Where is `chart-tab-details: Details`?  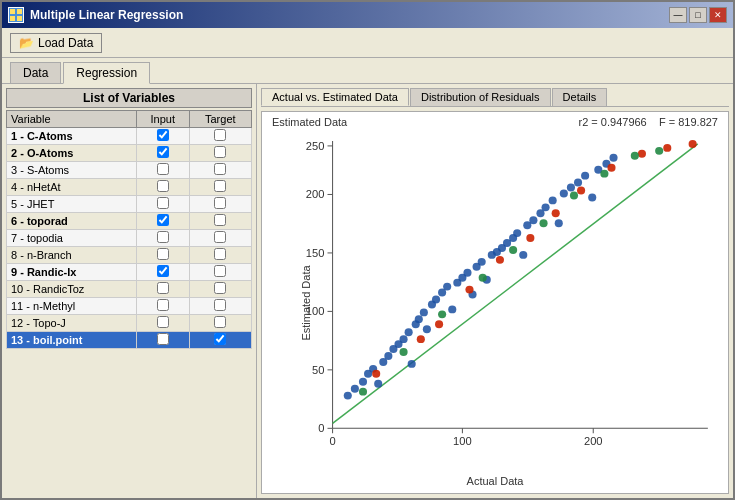
chart-tab-details: Details is located at coordinates (580, 97).